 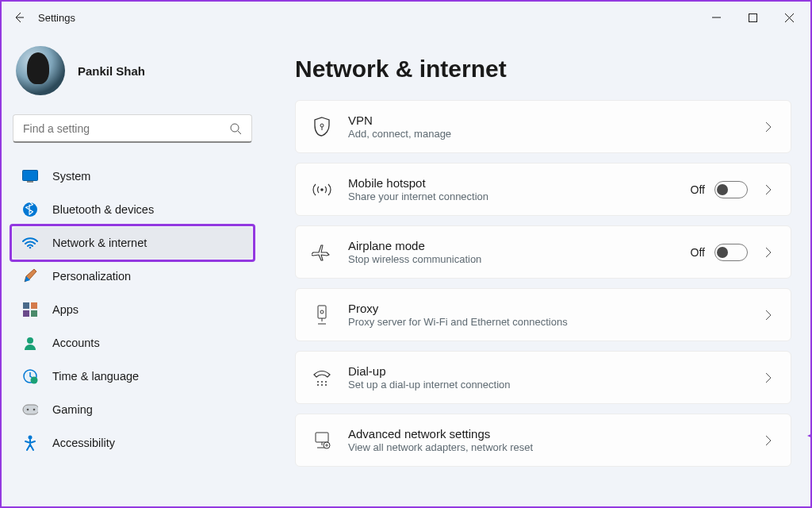 I want to click on card-title: Advanced network settings, so click(x=555, y=433).